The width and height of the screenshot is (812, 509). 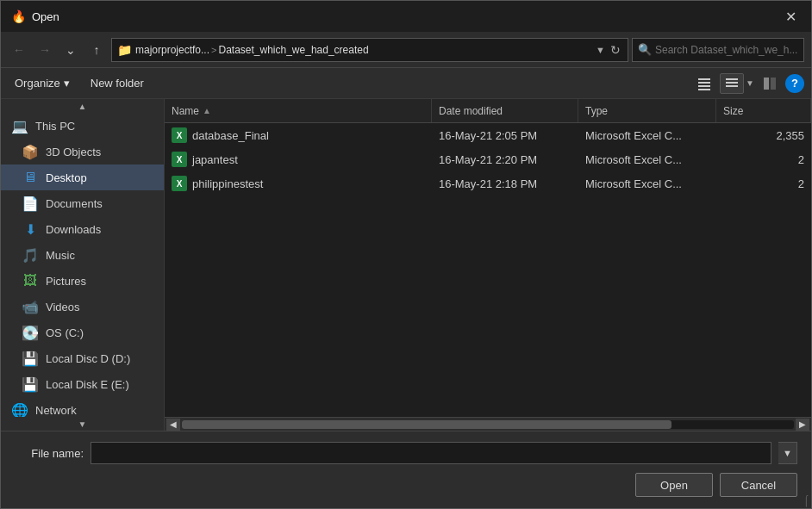 What do you see at coordinates (674, 485) in the screenshot?
I see `open-button: Open` at bounding box center [674, 485].